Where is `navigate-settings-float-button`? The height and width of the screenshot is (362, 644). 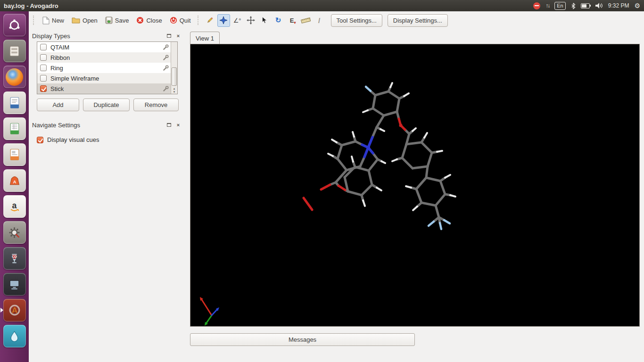 navigate-settings-float-button is located at coordinates (169, 125).